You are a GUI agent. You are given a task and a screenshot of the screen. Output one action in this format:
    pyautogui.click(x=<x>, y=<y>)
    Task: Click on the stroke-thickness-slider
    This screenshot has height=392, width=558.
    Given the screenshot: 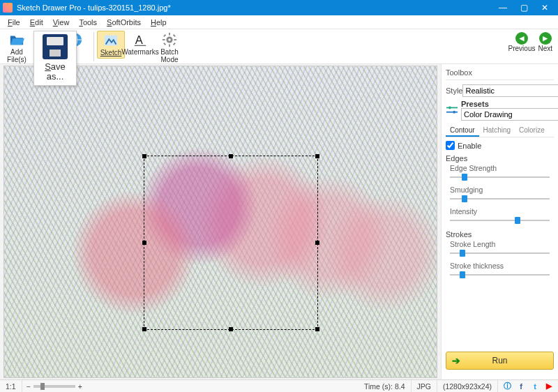 What is the action you would take?
    pyautogui.click(x=499, y=275)
    